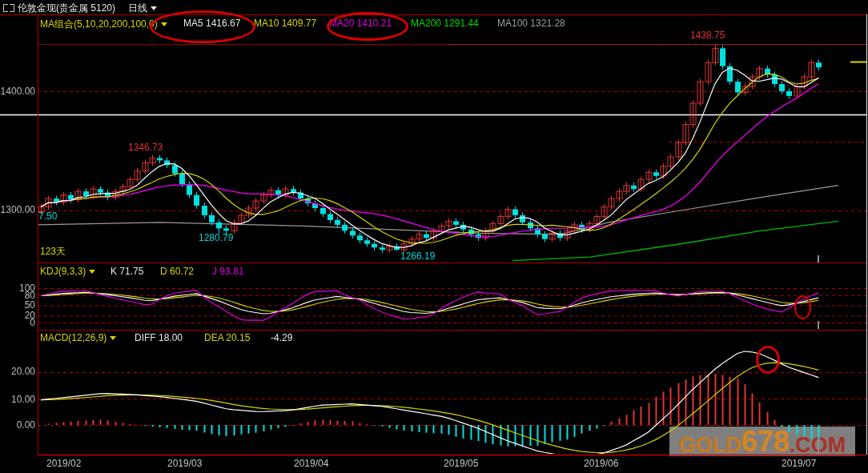 This screenshot has height=473, width=868. I want to click on ma-group-selector: MA组合(5,10,20,200,100,0), so click(104, 24).